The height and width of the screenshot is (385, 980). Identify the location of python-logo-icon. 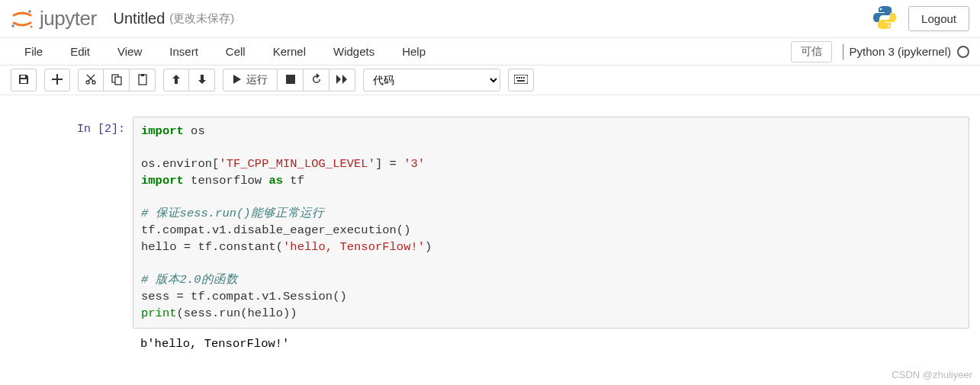
(885, 18).